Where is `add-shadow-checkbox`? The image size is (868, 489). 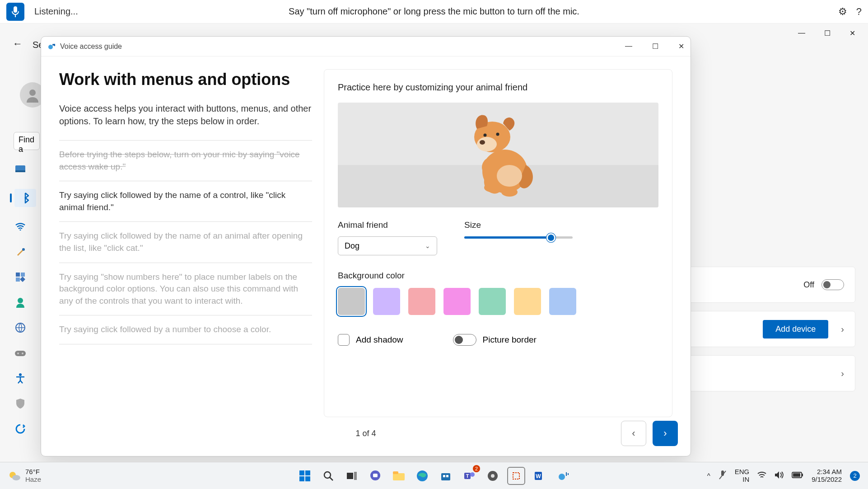 add-shadow-checkbox is located at coordinates (344, 340).